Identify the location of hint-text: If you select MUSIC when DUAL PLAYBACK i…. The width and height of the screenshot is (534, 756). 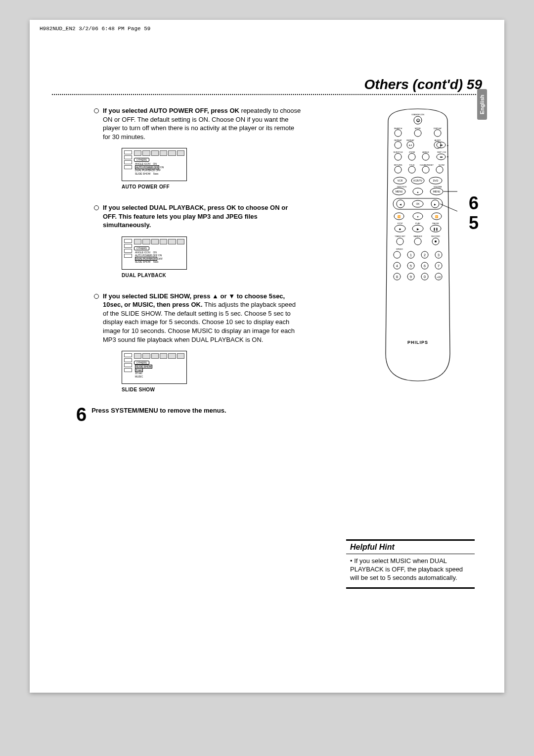
(406, 569).